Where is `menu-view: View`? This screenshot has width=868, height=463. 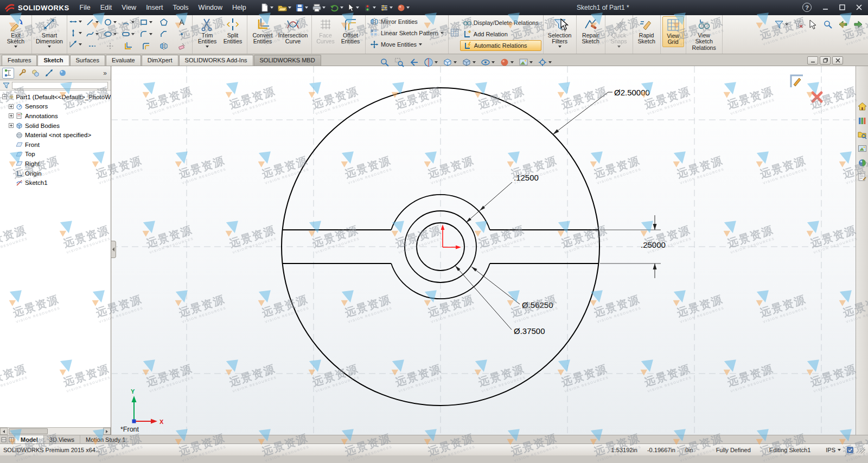
menu-view: View is located at coordinates (129, 8).